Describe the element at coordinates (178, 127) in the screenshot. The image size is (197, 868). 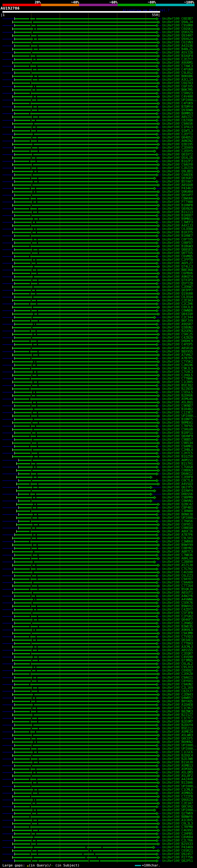
I see `hit-accession-label: UniRef100_C1PA13` at that location.